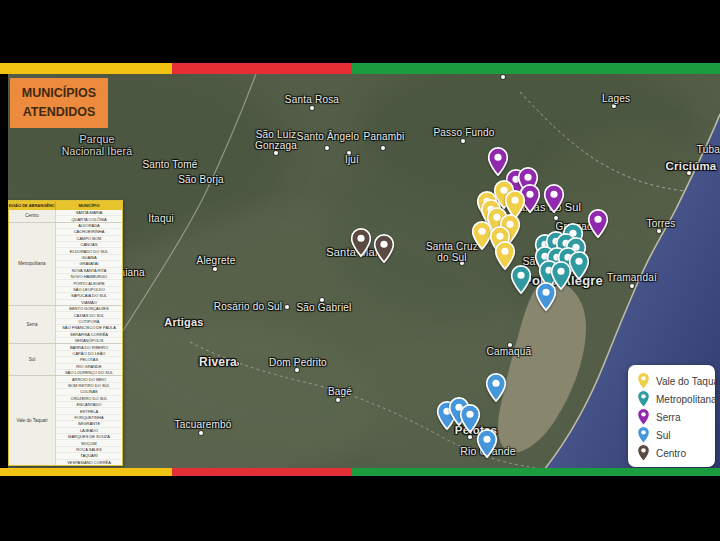  I want to click on city-dot-santa-rosa, so click(312, 108).